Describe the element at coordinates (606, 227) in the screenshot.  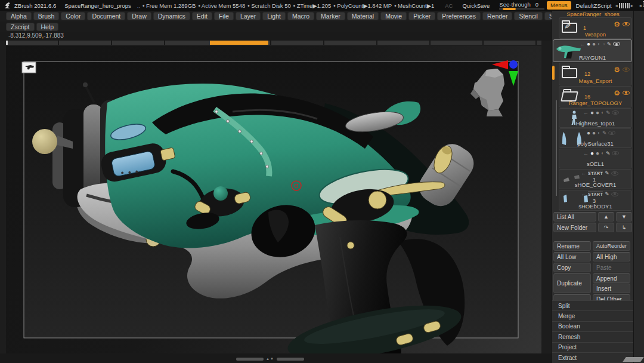
I see `move-out-folder-button: ↷` at that location.